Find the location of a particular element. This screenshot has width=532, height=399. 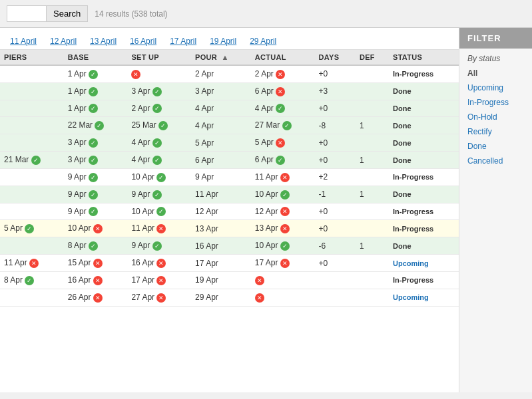

cell-base: 26 Apr is located at coordinates (96, 297).